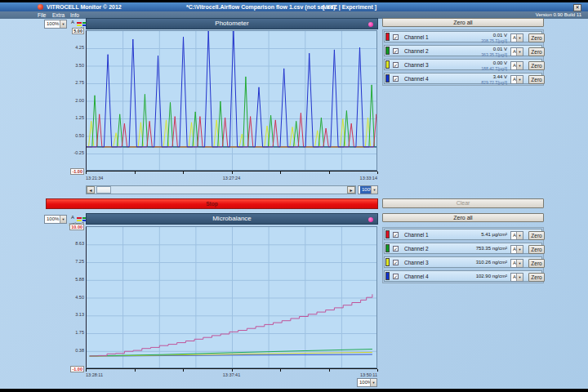 The width and height of the screenshot is (588, 392). Describe the element at coordinates (463, 276) in the screenshot. I see `channel-row: ✓ Channel 4 102.90 ng/cm² A▼ Zero` at that location.